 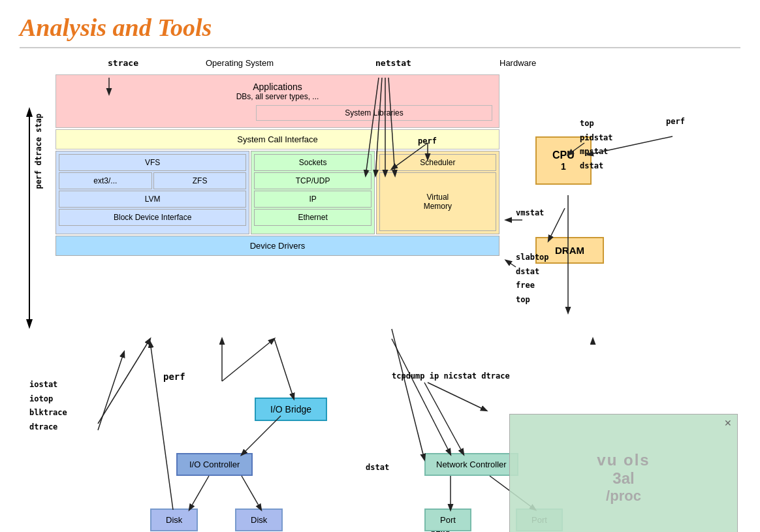 I want to click on left-label-stap: perf dtrace stap, so click(x=39, y=151).